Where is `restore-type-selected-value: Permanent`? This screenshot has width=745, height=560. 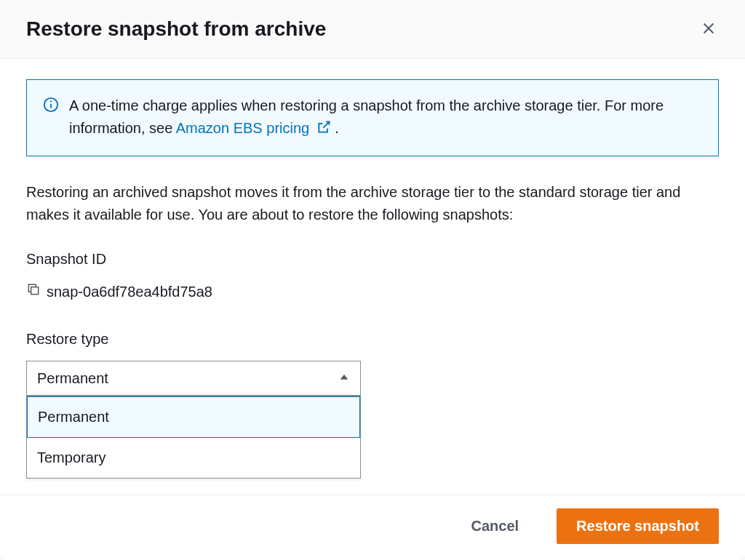 restore-type-selected-value: Permanent is located at coordinates (73, 378).